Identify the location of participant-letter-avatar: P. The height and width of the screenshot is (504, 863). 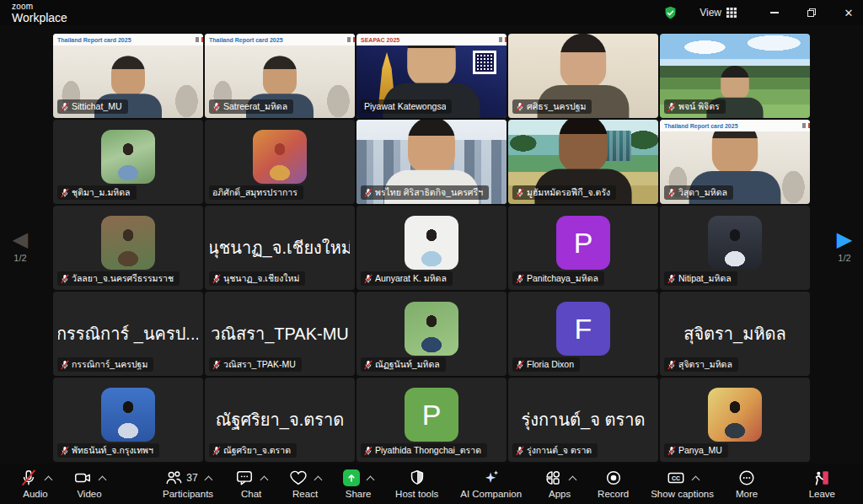
(583, 243).